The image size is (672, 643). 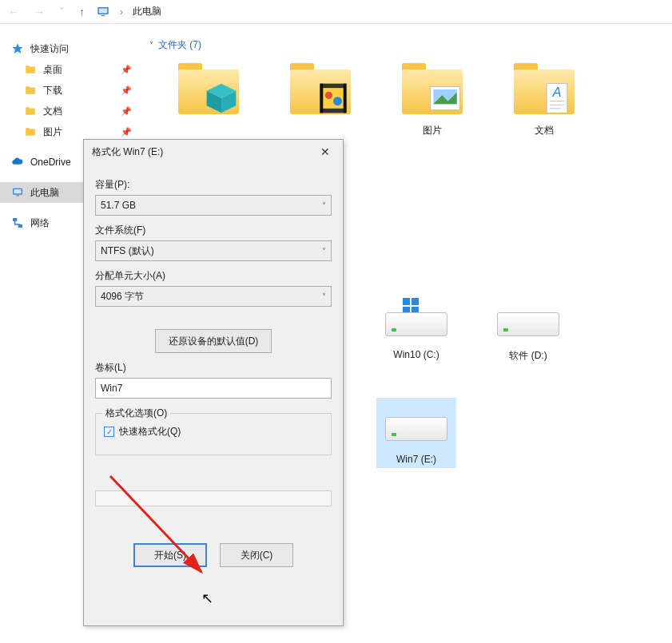 What do you see at coordinates (544, 101) in the screenshot?
I see `folder-item-documents: A 文档` at bounding box center [544, 101].